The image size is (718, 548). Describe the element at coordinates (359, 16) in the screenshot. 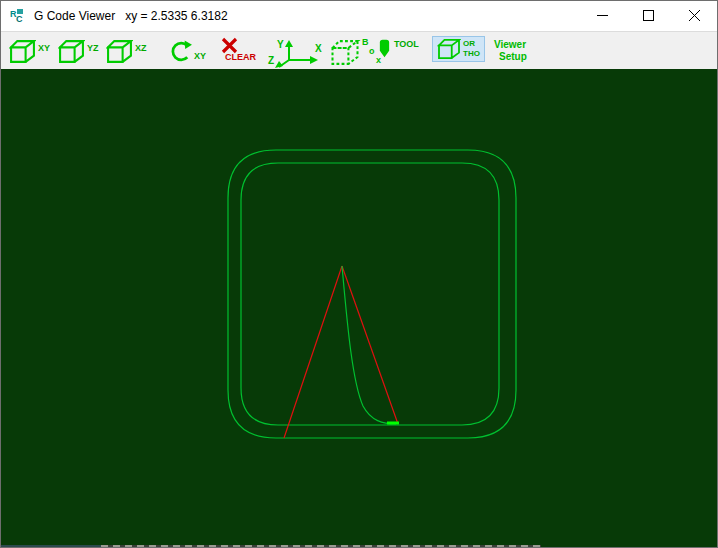

I see `title-bar: R C G Code Viewerxy = 2.5335 6.3182` at that location.